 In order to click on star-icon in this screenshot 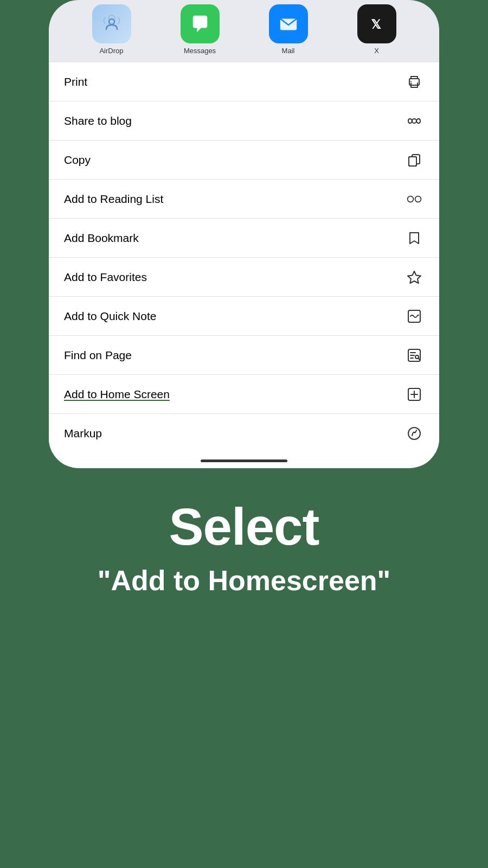, I will do `click(414, 277)`.